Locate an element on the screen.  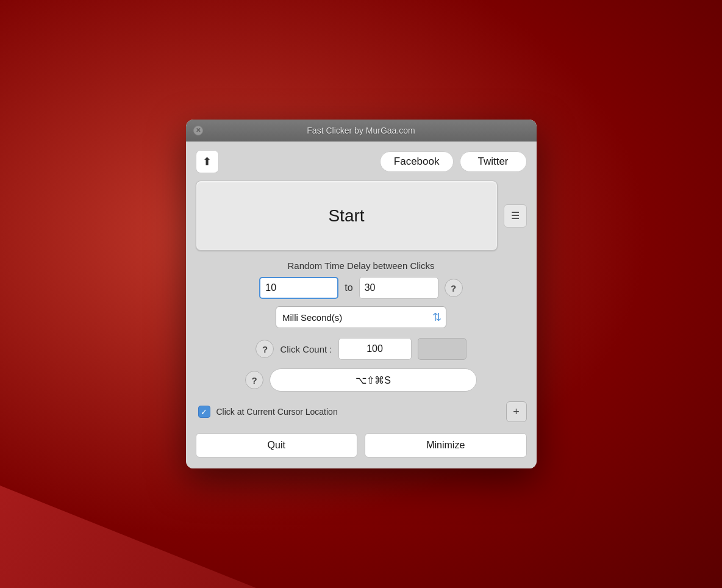
hotkey-help-button: ? is located at coordinates (254, 380).